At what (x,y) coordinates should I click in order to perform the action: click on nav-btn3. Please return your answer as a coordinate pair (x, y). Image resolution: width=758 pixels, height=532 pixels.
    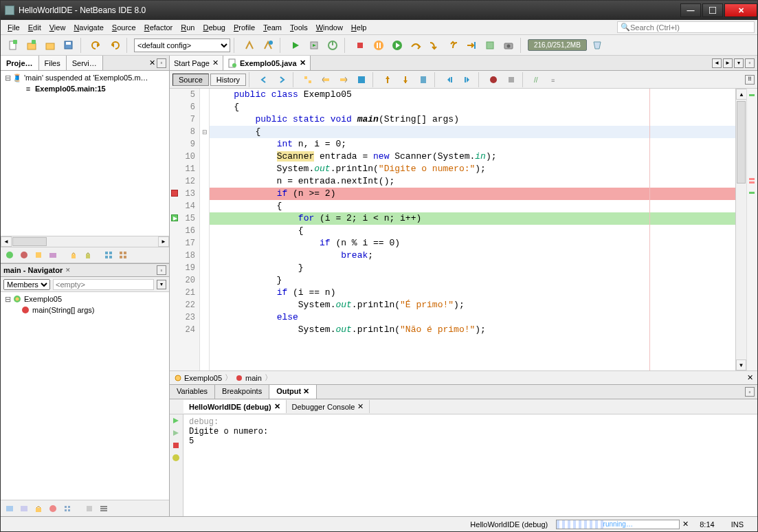
    Looking at the image, I should click on (38, 509).